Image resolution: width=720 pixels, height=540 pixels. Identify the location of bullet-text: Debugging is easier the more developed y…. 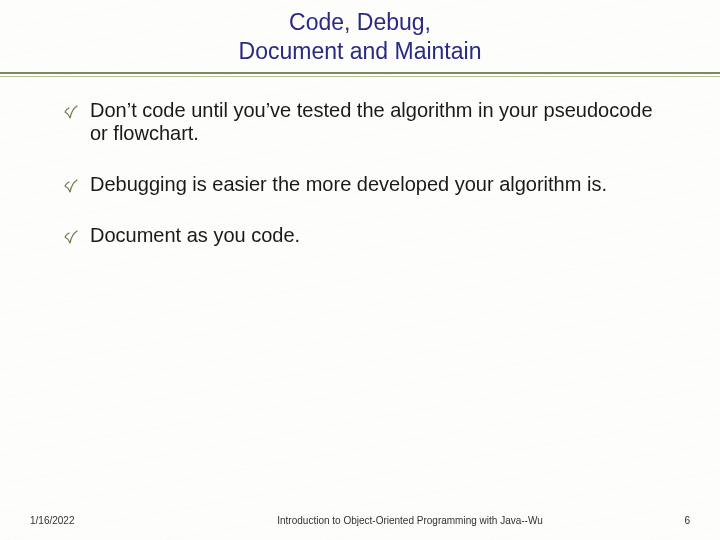
(375, 184).